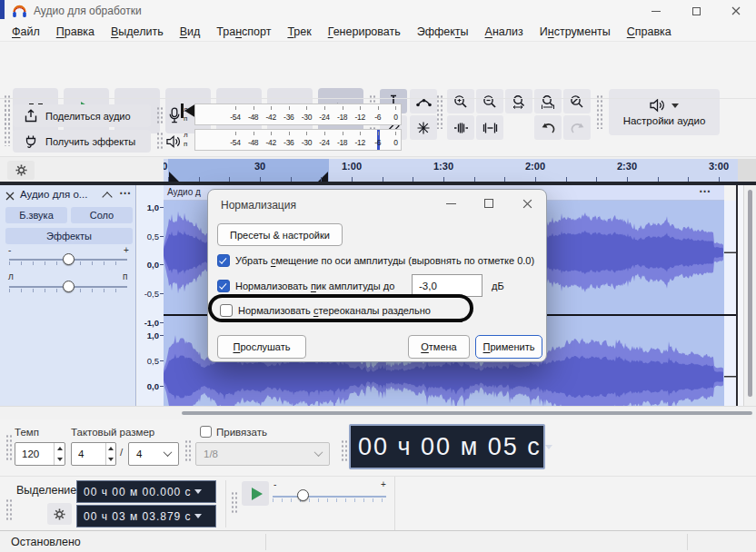 The width and height of the screenshot is (756, 552). What do you see at coordinates (46, 490) in the screenshot?
I see `selection-label: Выделение` at bounding box center [46, 490].